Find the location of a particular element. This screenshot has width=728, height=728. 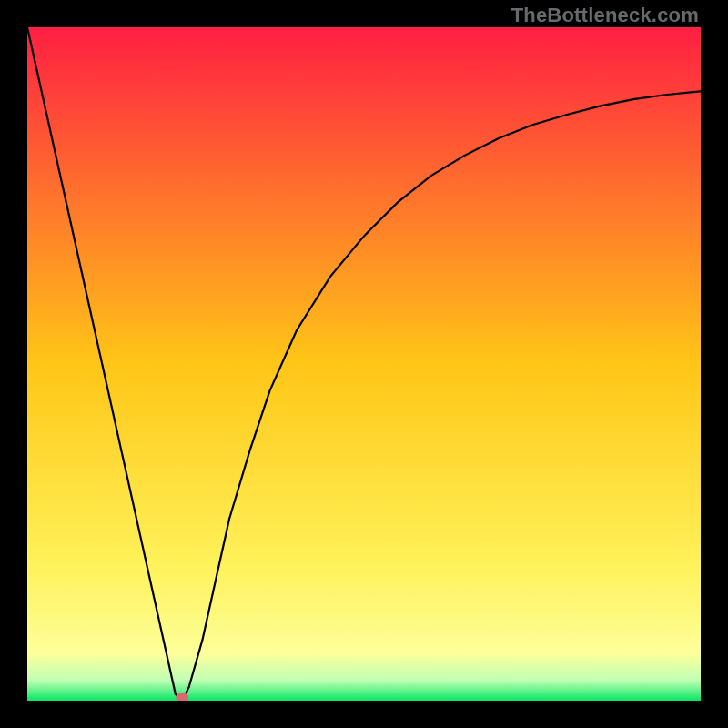

watermark-text: TheBottleneck.com is located at coordinates (605, 15).